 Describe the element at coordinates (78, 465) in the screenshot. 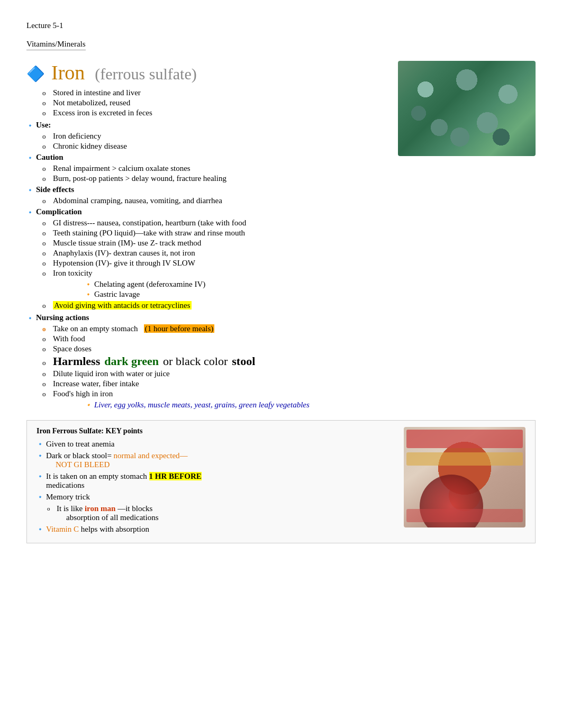

I see `kp-stool-gi: NOT GI BLEED` at that location.